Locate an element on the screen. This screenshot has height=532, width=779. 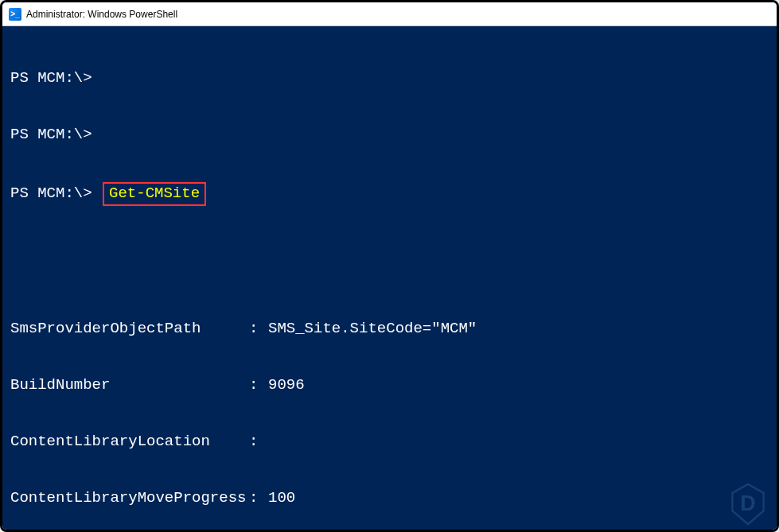
output-row: ContentLibraryLocation: is located at coordinates (390, 442).